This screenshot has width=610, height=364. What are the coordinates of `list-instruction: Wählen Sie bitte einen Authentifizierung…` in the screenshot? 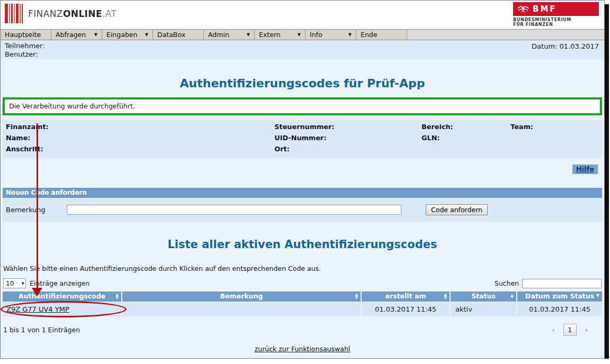 It's located at (304, 269).